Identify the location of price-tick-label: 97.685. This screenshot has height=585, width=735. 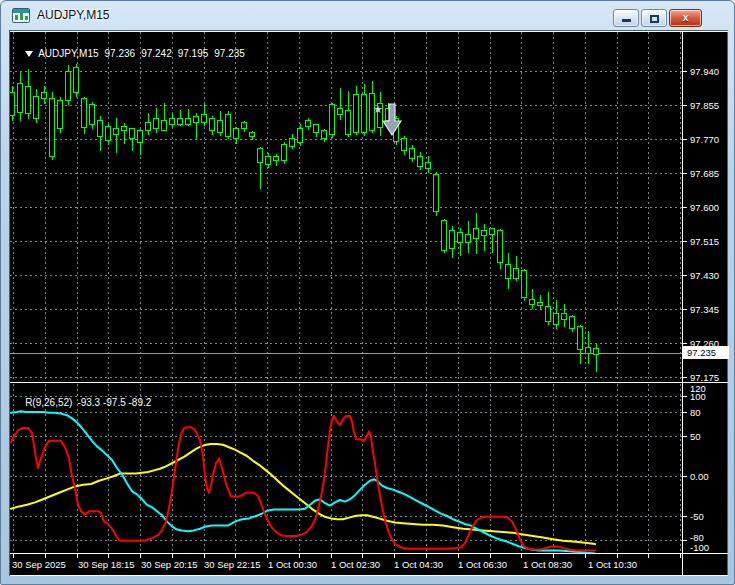
(704, 174).